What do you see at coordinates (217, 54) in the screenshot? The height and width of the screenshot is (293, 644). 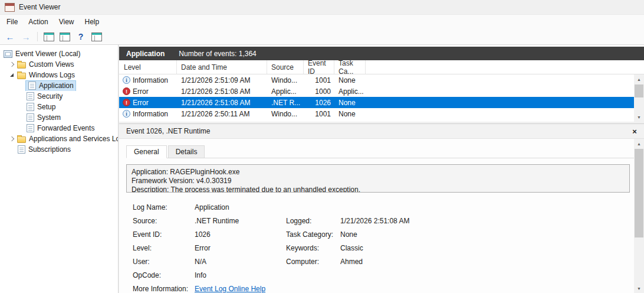 I see `event-count: Number of events: 1,364` at bounding box center [217, 54].